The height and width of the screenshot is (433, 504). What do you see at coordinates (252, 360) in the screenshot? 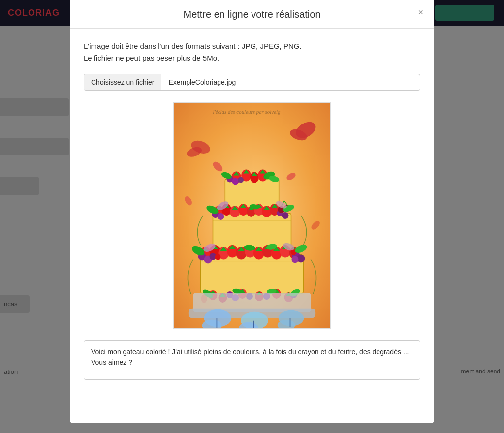
I see `comment-textarea: Voici mon gateau colorié ! J'ai utilisé …` at bounding box center [252, 360].